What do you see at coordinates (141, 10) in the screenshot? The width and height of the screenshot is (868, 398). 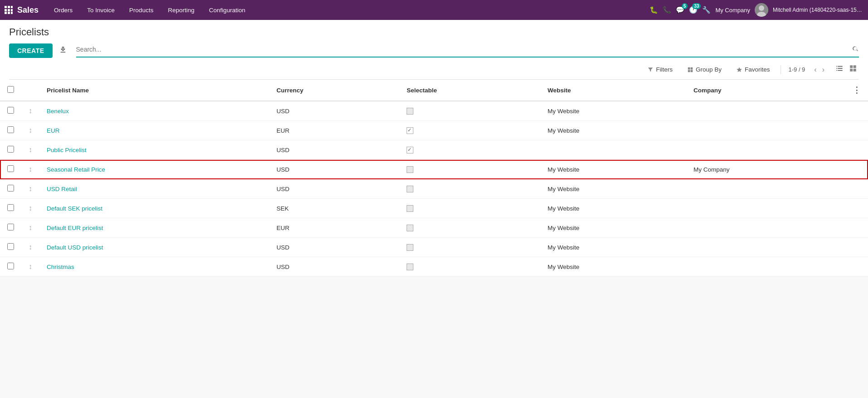 I see `menu-products: Products` at bounding box center [141, 10].